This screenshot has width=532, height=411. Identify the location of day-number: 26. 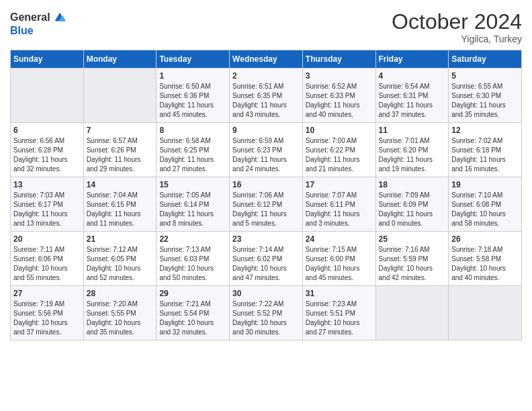
(485, 239).